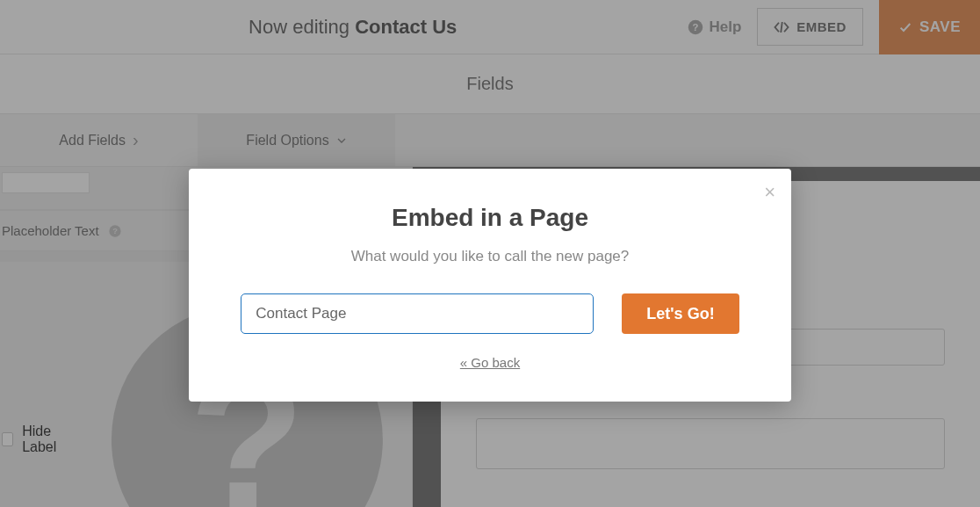 This screenshot has width=980, height=507. What do you see at coordinates (490, 257) in the screenshot?
I see `modal-subtitle: What would you like to call the new page…` at bounding box center [490, 257].